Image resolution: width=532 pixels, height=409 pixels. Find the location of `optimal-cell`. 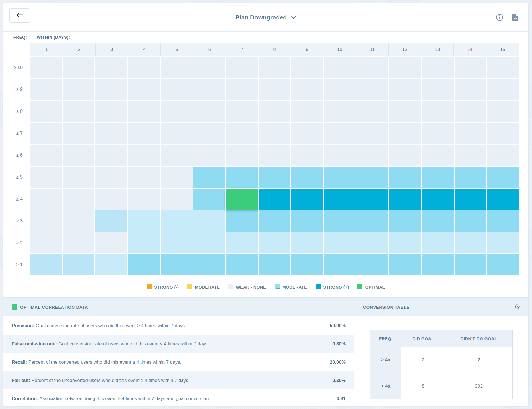

optimal-cell is located at coordinates (242, 199).